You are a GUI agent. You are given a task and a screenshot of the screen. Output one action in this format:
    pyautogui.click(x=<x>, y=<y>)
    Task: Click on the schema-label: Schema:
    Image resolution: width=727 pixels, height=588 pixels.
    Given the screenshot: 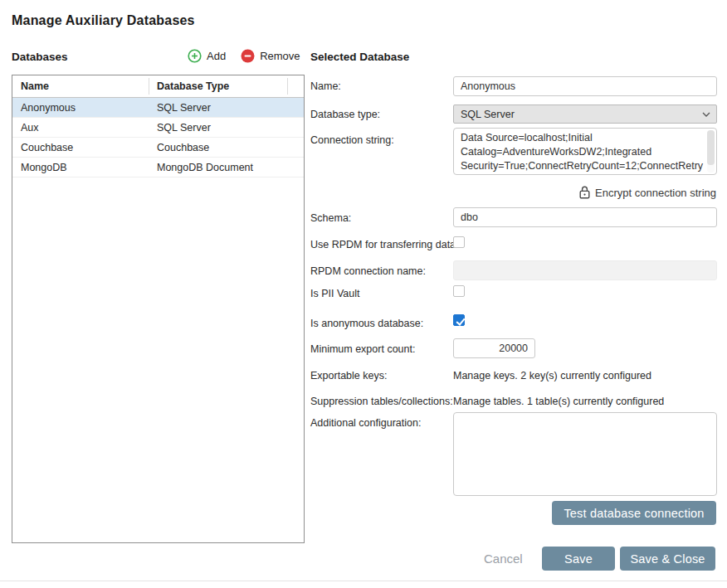 What is the action you would take?
    pyautogui.click(x=330, y=218)
    